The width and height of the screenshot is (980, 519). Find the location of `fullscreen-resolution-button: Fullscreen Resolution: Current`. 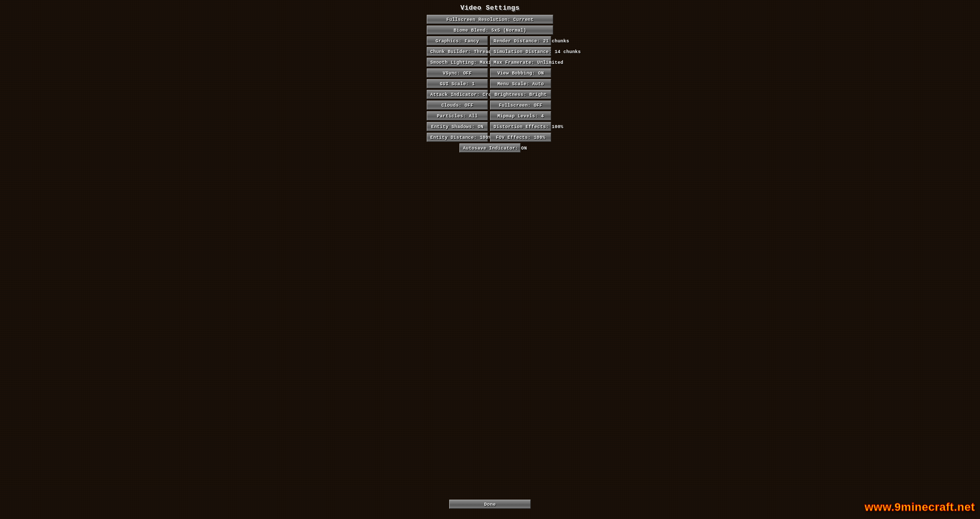

fullscreen-resolution-button: Fullscreen Resolution: Current is located at coordinates (490, 19).